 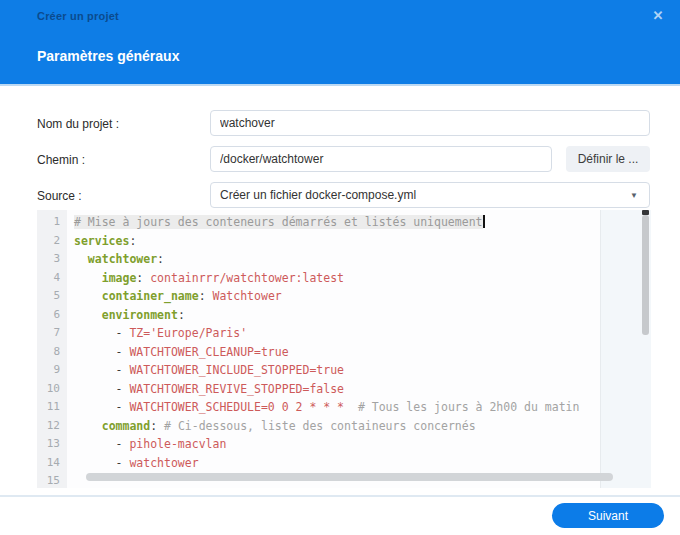 I want to click on source-dropdown: Créer un fichier docker-compose.yml ▼, so click(x=430, y=195).